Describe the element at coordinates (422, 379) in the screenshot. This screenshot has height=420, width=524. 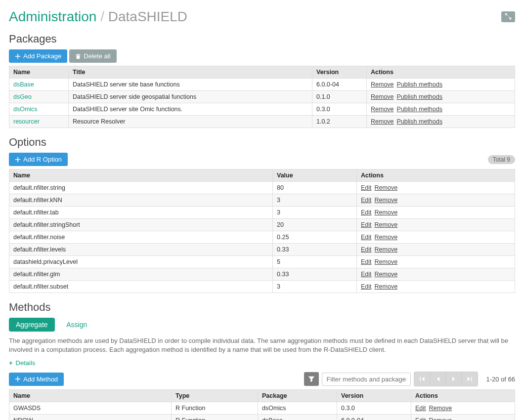
I see `page-first-button` at that location.